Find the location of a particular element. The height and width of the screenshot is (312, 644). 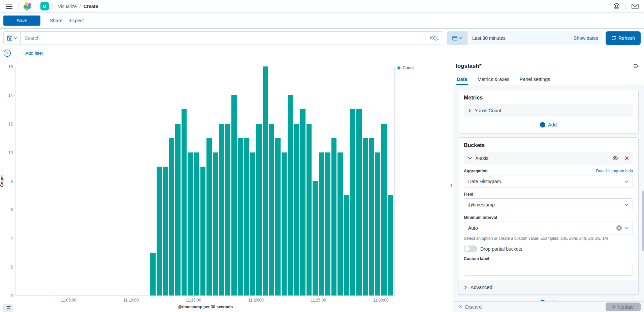

custom-label-label: Custom label is located at coordinates (476, 259).